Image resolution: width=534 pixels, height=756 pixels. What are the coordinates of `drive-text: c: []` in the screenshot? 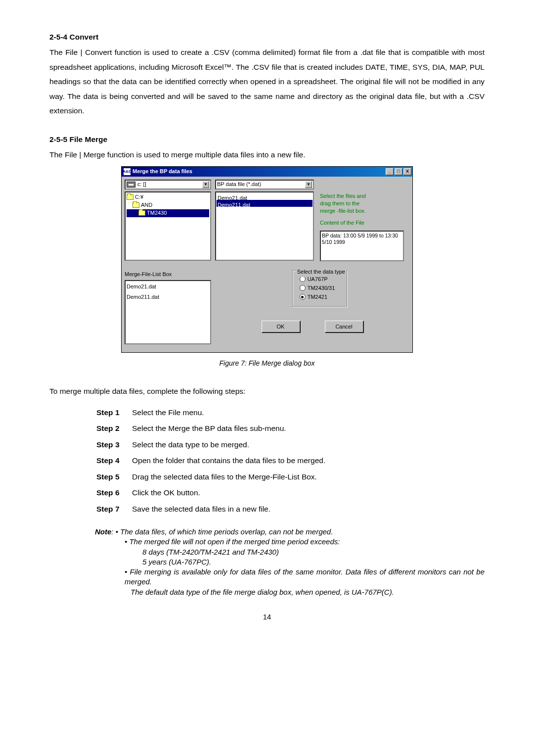 It's located at (142, 184).